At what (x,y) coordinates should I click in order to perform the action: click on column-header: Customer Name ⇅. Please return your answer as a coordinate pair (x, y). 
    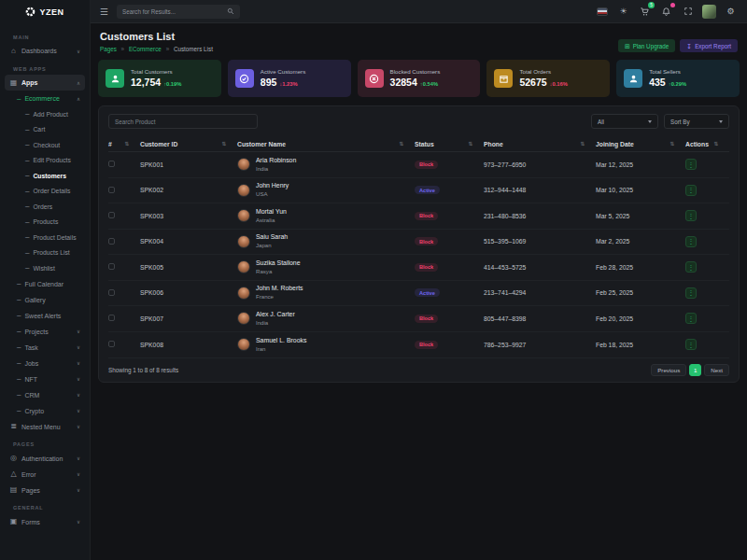
    Looking at the image, I should click on (326, 144).